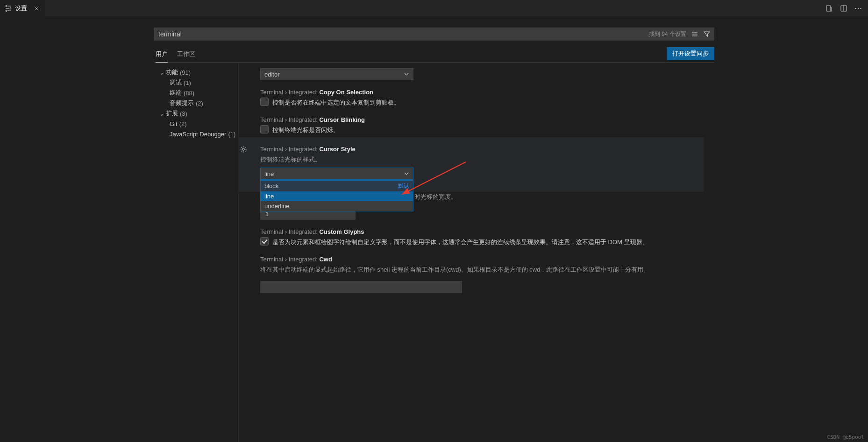 This screenshot has width=868, height=442. Describe the element at coordinates (482, 119) in the screenshot. I see `setting-title: Terminal › Integrated: Cursor Blinking` at that location.